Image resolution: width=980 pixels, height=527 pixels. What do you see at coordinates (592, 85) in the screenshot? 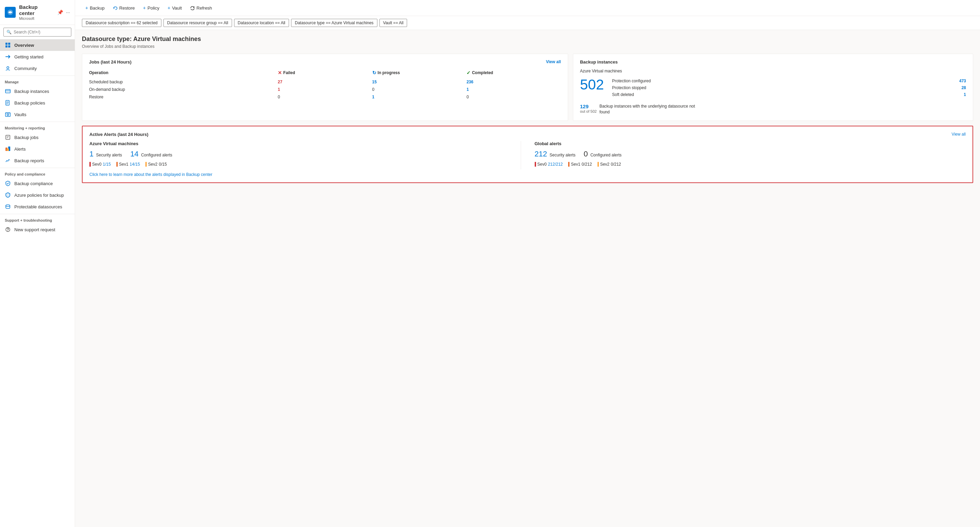
I see `bi-total-count: 502` at bounding box center [592, 85].